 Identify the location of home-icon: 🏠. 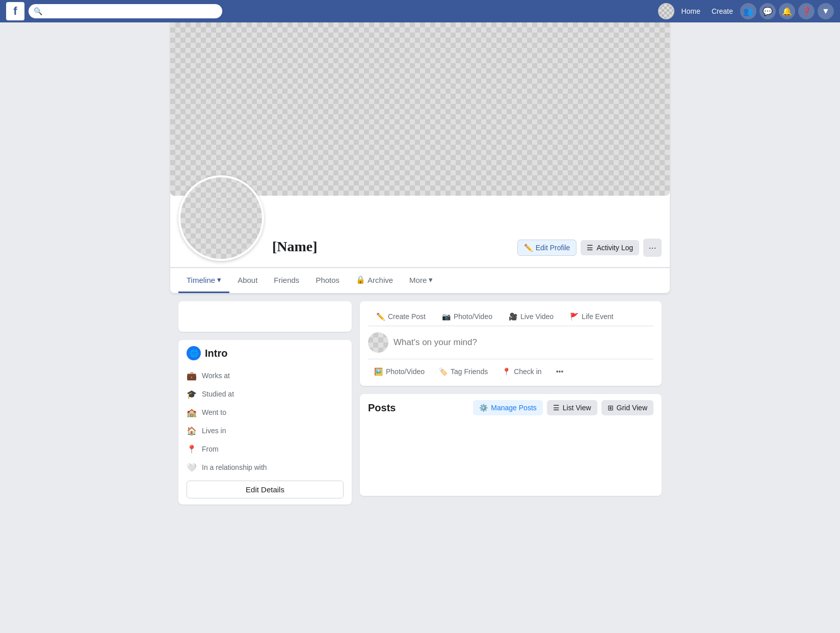
(192, 431).